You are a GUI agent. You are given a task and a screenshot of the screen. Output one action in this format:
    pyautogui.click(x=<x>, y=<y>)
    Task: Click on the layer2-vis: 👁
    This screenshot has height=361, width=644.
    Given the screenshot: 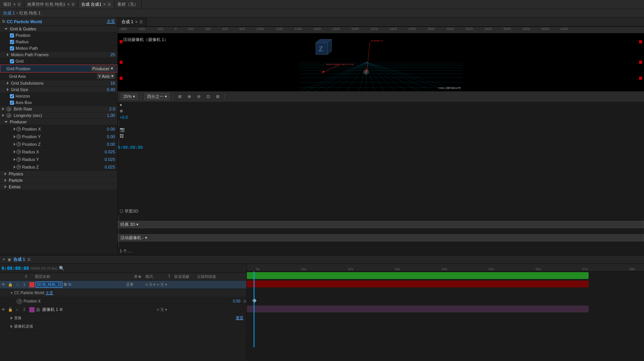 What is the action you would take?
    pyautogui.click(x=3, y=310)
    